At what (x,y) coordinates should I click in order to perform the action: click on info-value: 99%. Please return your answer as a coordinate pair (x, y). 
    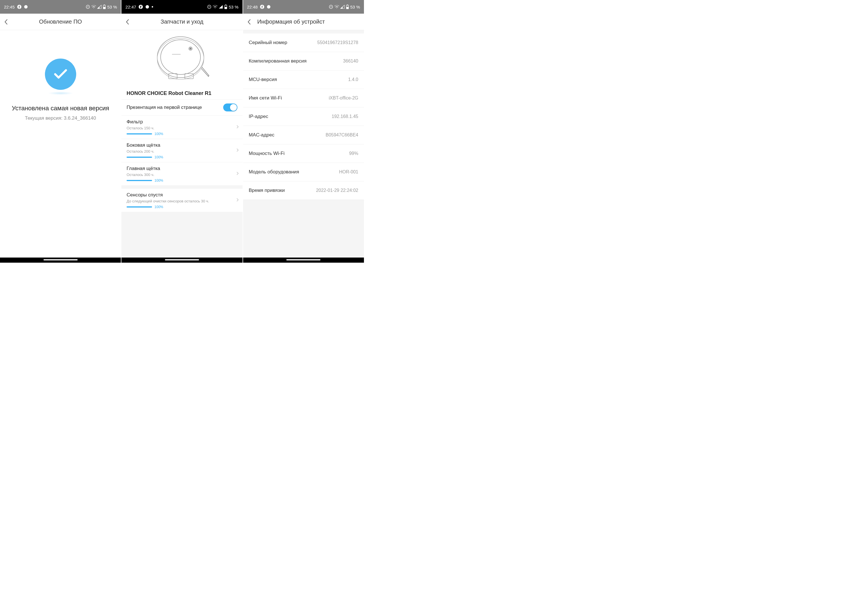
    Looking at the image, I should click on (354, 153).